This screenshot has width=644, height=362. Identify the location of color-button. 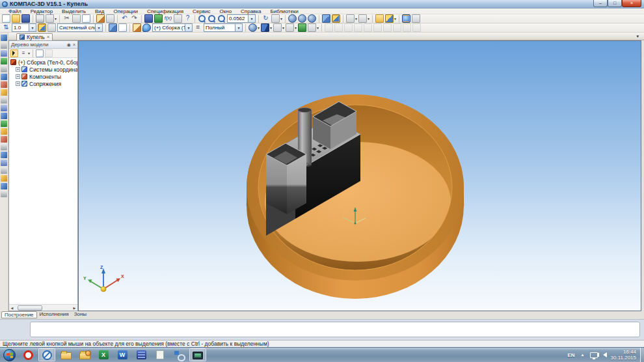
(147, 27).